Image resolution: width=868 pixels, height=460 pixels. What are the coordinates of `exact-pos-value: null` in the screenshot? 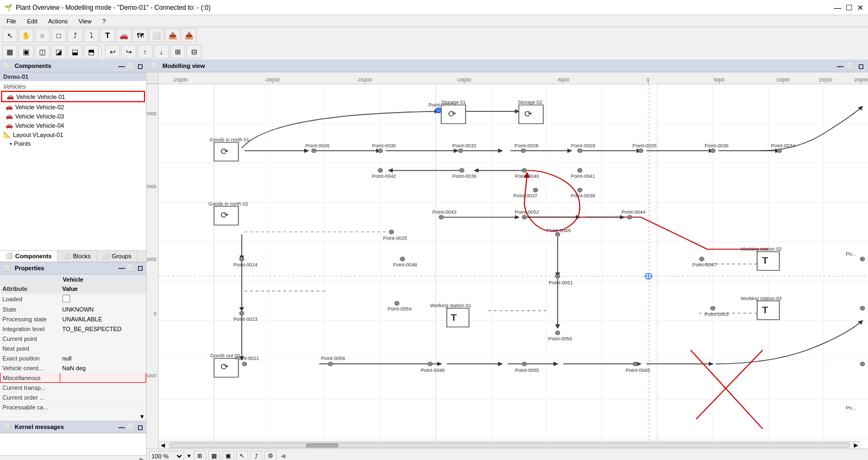 It's located at (103, 358).